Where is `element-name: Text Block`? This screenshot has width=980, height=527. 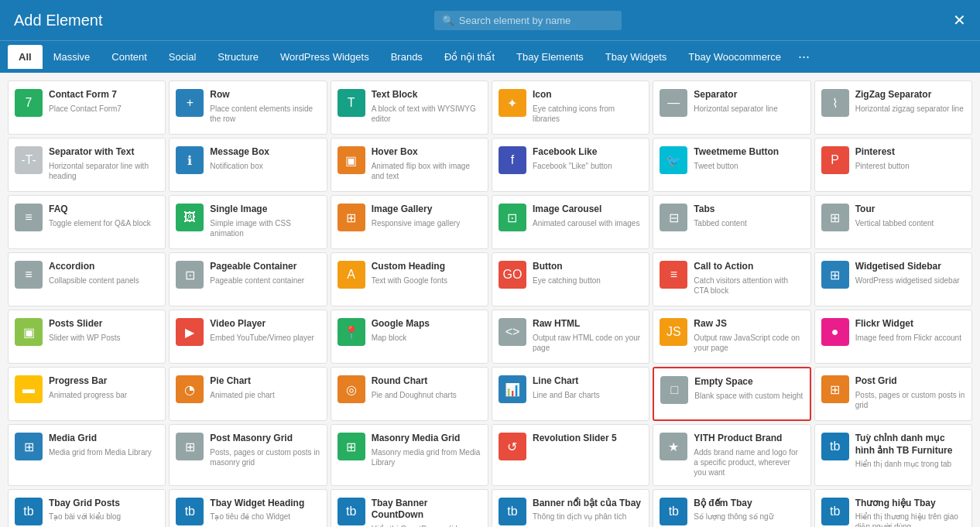
element-name: Text Block is located at coordinates (427, 95).